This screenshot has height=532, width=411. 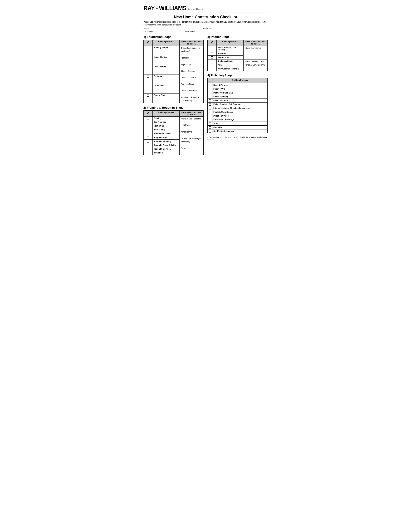 I want to click on item-vinyl-siding: Vinyl Siding, so click(x=166, y=130).